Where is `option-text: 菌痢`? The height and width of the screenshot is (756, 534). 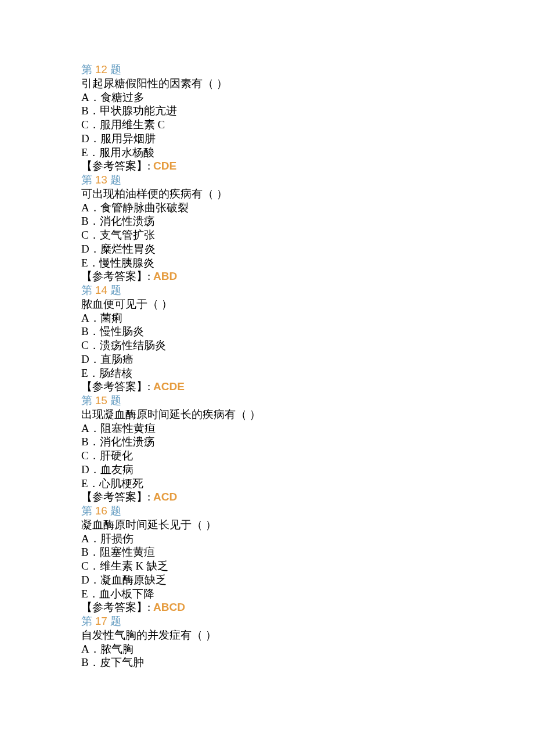
option-text: 菌痢 is located at coordinates (111, 318).